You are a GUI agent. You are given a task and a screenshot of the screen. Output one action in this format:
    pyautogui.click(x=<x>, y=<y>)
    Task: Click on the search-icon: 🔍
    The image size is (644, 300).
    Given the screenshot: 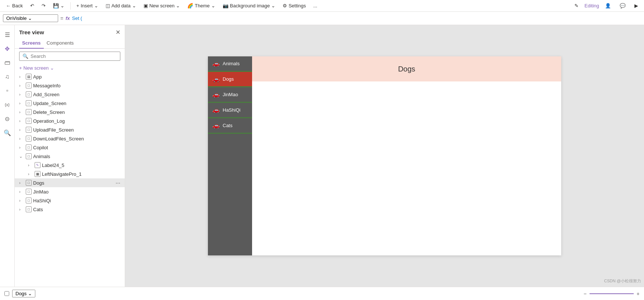 What is the action you would take?
    pyautogui.click(x=25, y=56)
    